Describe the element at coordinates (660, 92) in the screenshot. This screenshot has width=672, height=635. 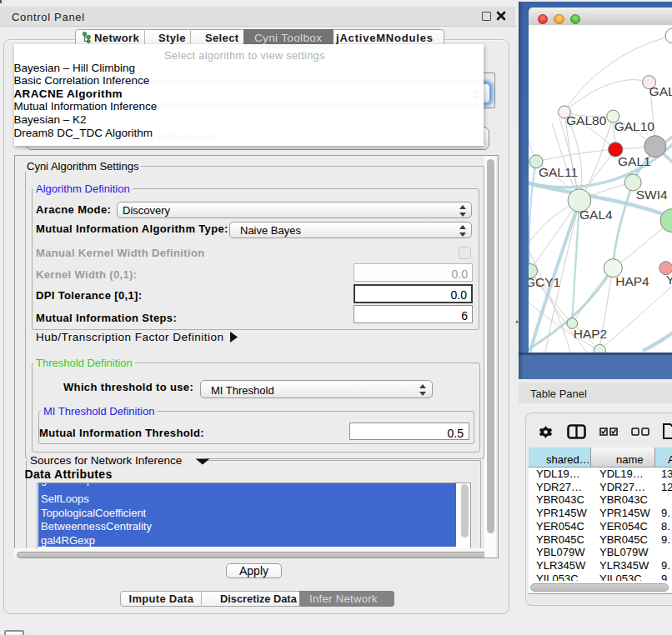
I see `svg-text: GAL8` at that location.